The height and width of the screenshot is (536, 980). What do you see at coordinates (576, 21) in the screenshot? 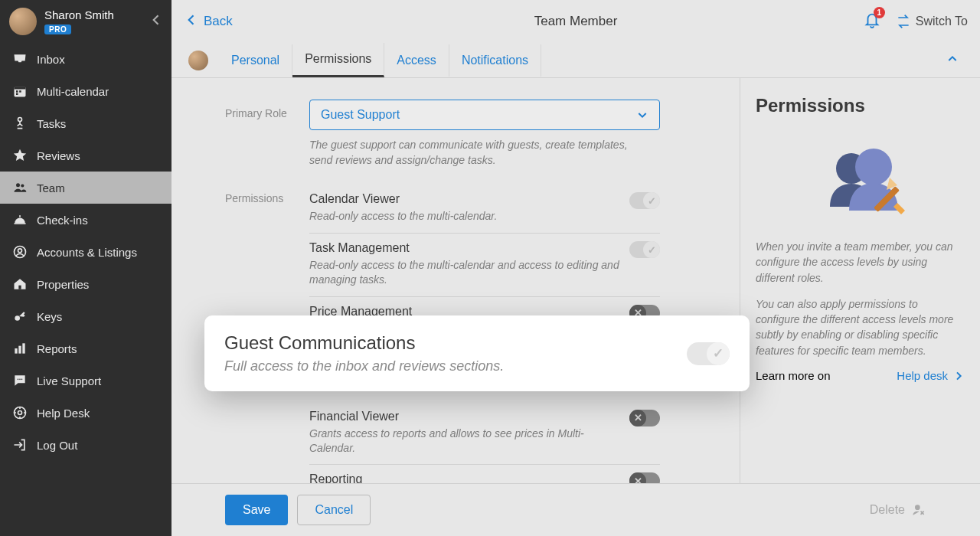
I see `topbar: Back Team Member 1 Switch To` at bounding box center [576, 21].